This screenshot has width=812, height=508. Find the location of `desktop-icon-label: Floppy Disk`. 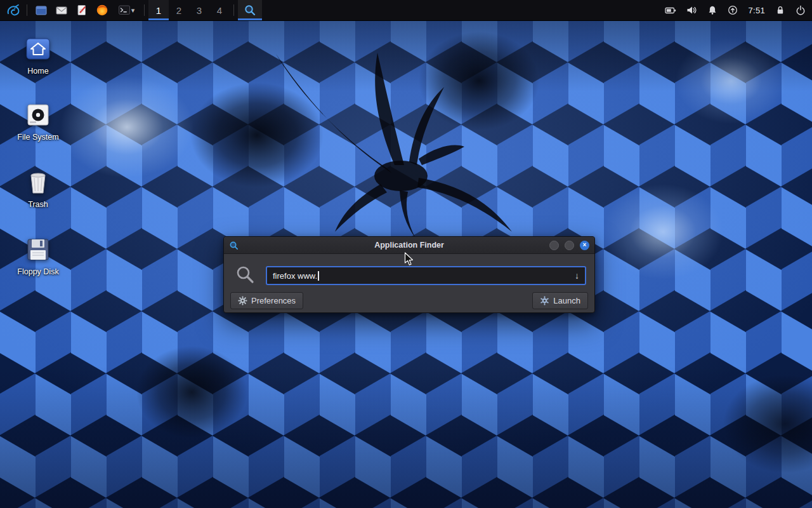

desktop-icon-label: Floppy Disk is located at coordinates (38, 272).